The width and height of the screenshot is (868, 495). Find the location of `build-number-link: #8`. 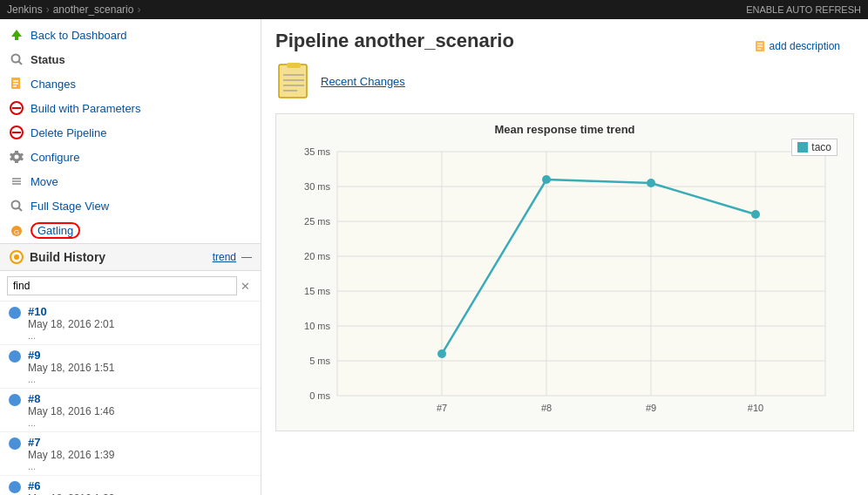

build-number-link: #8 is located at coordinates (34, 399).